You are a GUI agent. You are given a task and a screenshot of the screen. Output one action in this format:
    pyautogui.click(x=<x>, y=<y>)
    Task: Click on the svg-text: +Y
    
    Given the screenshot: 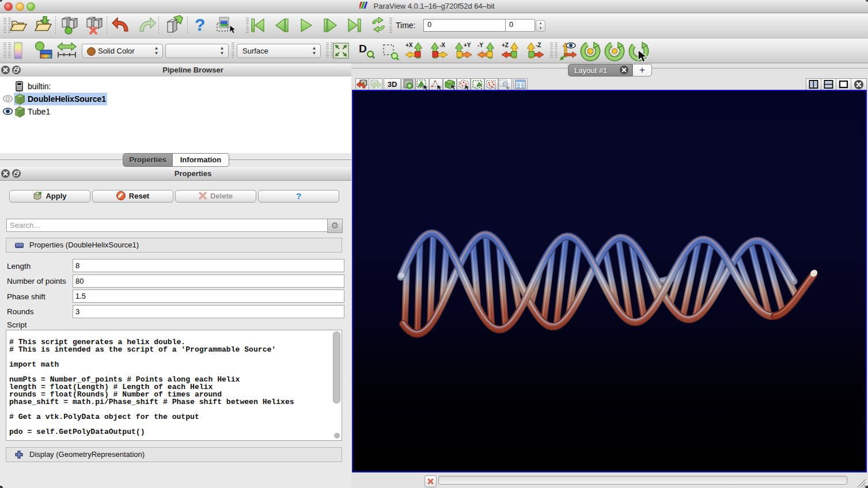 What is the action you would take?
    pyautogui.click(x=468, y=45)
    